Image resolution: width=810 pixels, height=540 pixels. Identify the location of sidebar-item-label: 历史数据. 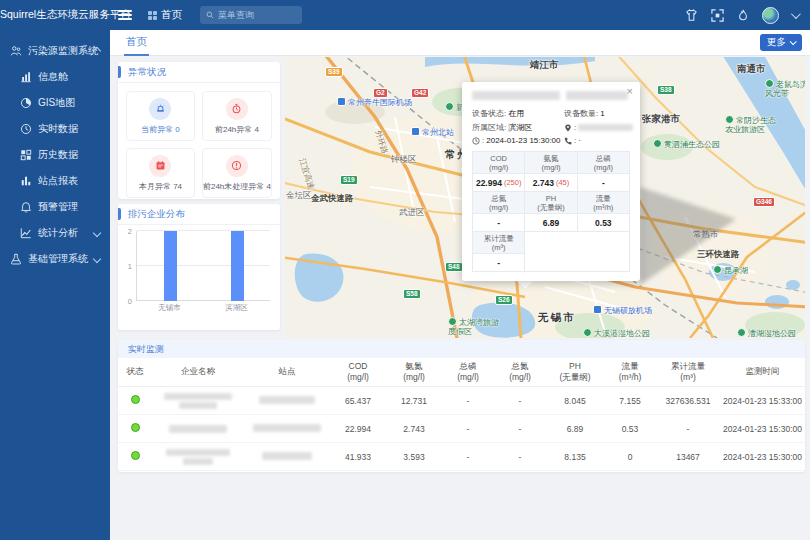
(58, 155).